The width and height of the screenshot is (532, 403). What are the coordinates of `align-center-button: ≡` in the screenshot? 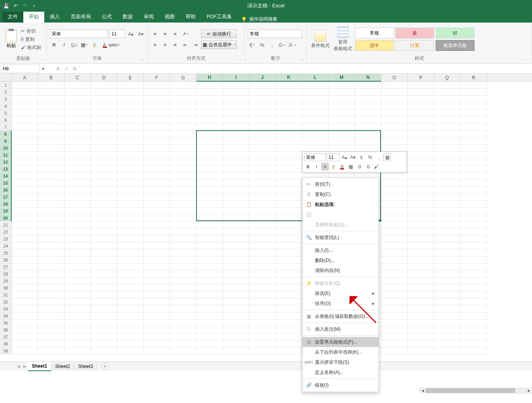 It's located at (165, 45).